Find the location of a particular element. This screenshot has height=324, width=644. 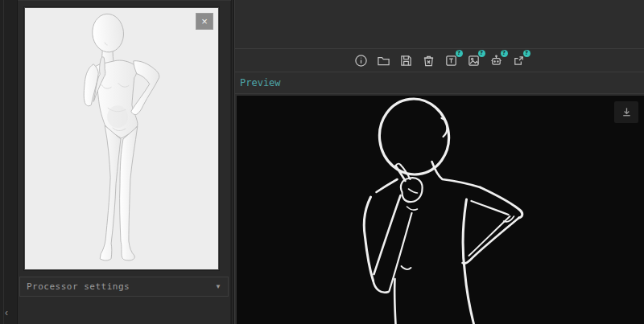

insert-image-button: ? is located at coordinates (473, 61).